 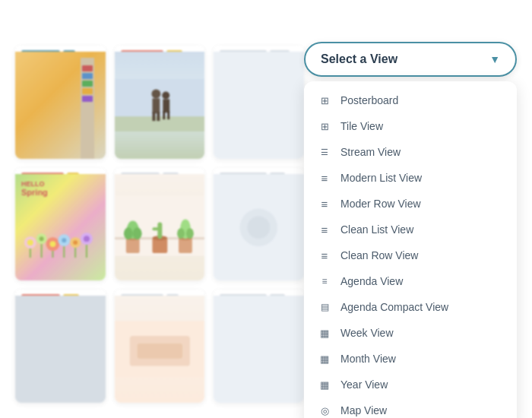 I want to click on view-option-posterboard: Posterboard, so click(x=410, y=100).